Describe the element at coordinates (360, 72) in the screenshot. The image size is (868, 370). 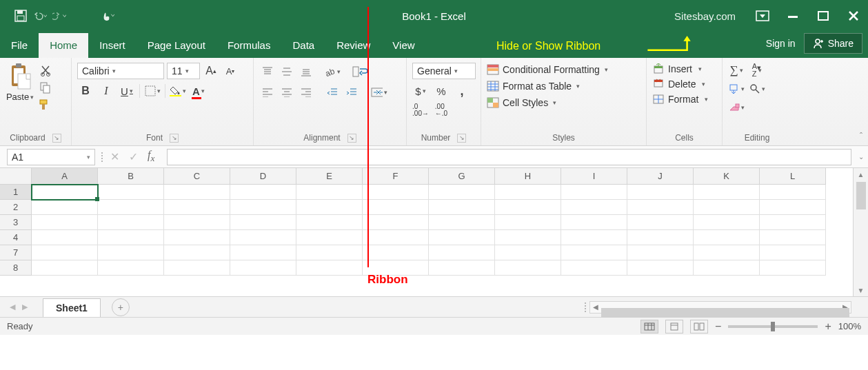
I see `wrap-text-icon` at that location.